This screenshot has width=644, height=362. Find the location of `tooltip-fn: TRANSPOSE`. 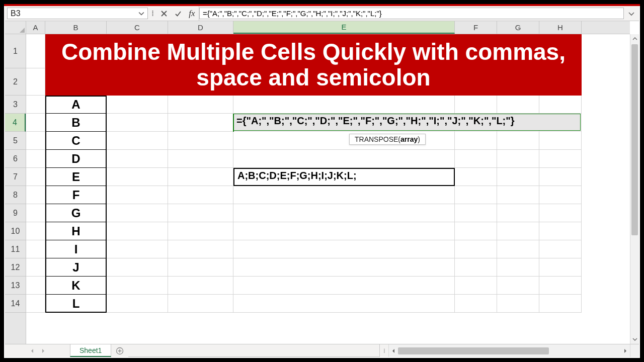

tooltip-fn: TRANSPOSE is located at coordinates (376, 139).